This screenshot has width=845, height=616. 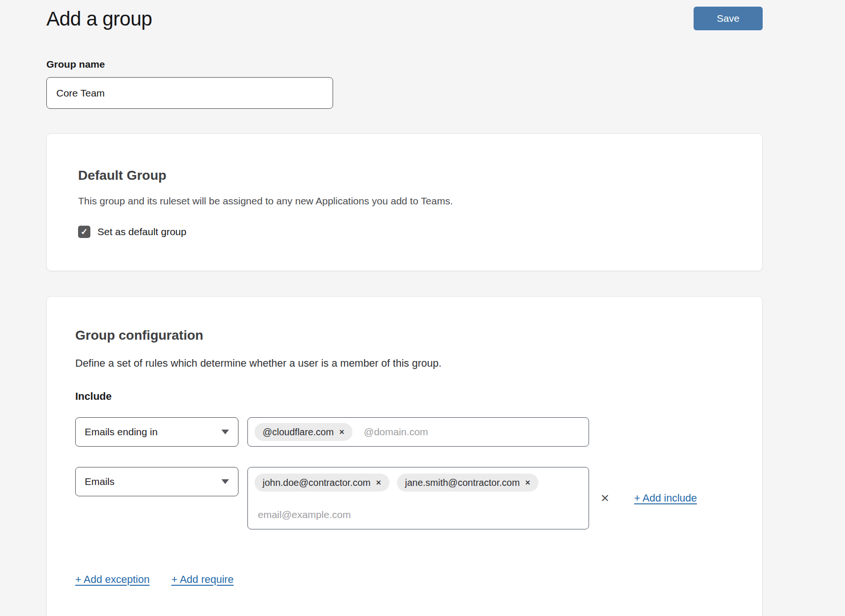 What do you see at coordinates (446, 64) in the screenshot?
I see `group-name-label: Group name` at bounding box center [446, 64].